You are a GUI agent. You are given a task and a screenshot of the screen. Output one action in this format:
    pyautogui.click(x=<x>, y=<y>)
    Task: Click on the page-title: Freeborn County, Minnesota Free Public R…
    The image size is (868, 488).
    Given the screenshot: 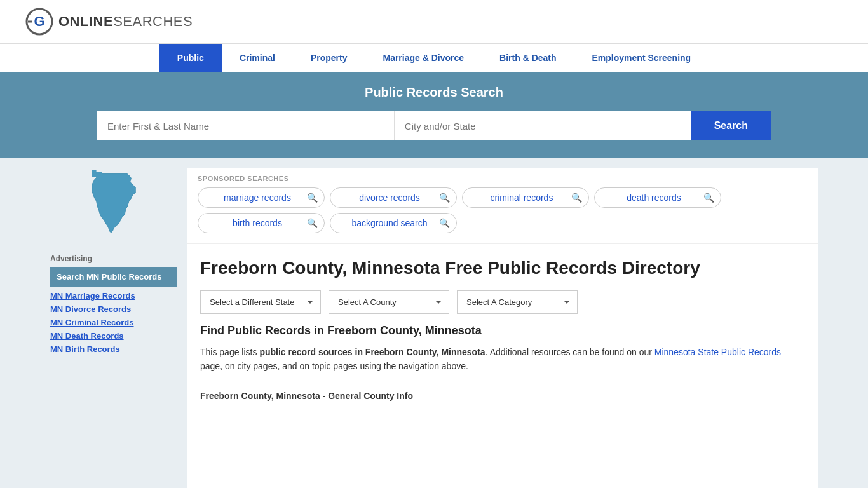 What is the action you would take?
    pyautogui.click(x=503, y=268)
    